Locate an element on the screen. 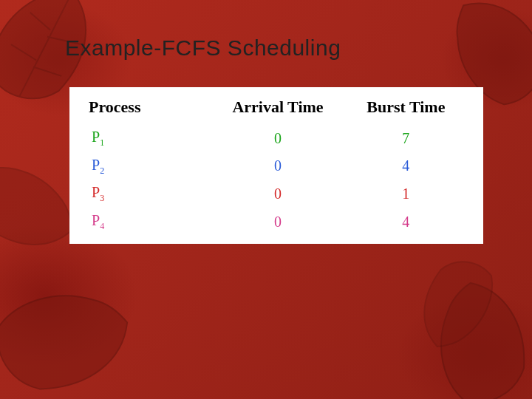  cell-process: P4 is located at coordinates (149, 222).